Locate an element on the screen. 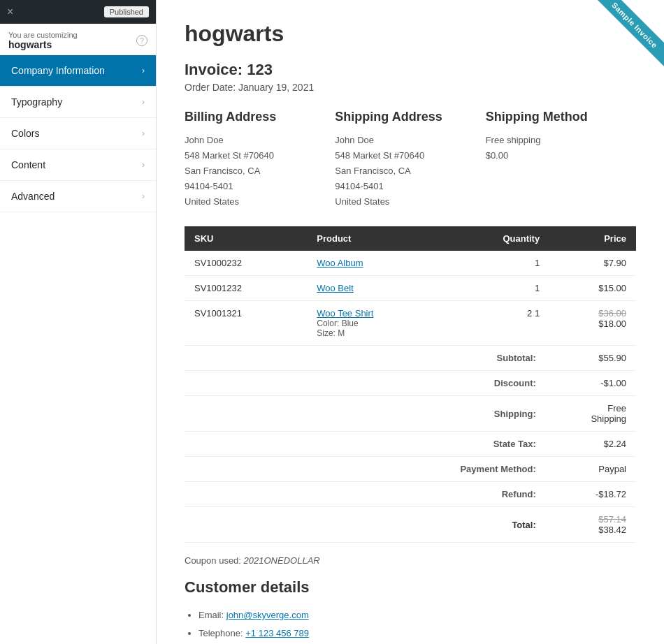 Image resolution: width=664 pixels, height=644 pixels. coupon-code: 2021ONEDOLLAR is located at coordinates (282, 560).